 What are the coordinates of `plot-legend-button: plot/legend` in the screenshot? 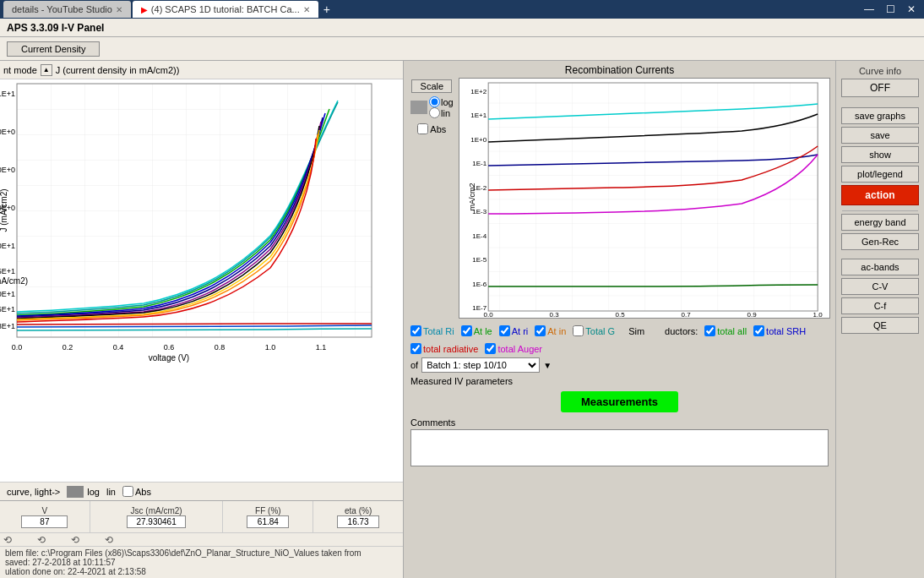 It's located at (880, 174).